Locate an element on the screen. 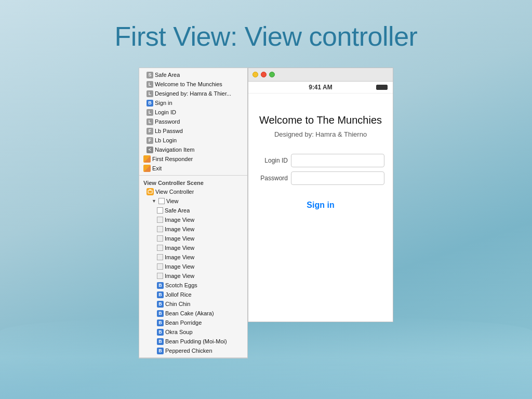  item-first-responder: First Responder is located at coordinates (193, 159).